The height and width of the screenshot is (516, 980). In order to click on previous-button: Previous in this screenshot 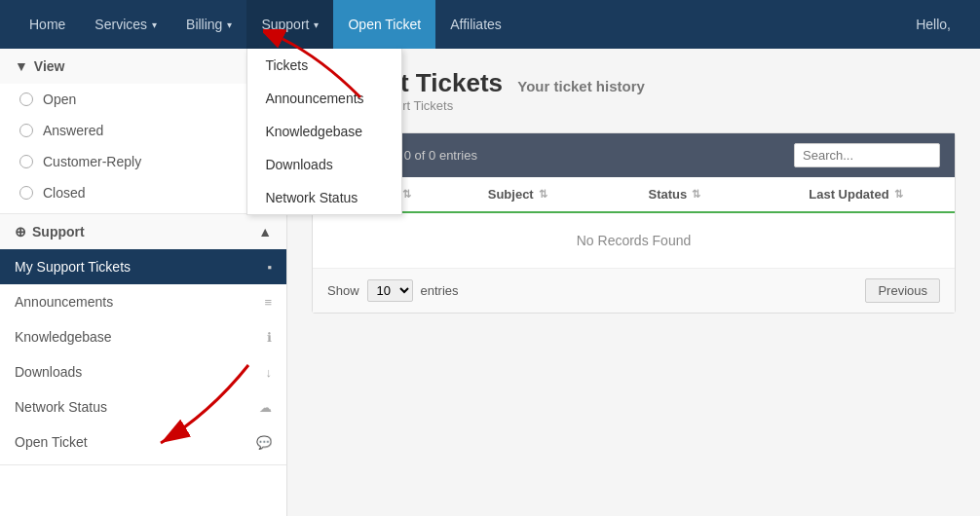, I will do `click(902, 290)`.